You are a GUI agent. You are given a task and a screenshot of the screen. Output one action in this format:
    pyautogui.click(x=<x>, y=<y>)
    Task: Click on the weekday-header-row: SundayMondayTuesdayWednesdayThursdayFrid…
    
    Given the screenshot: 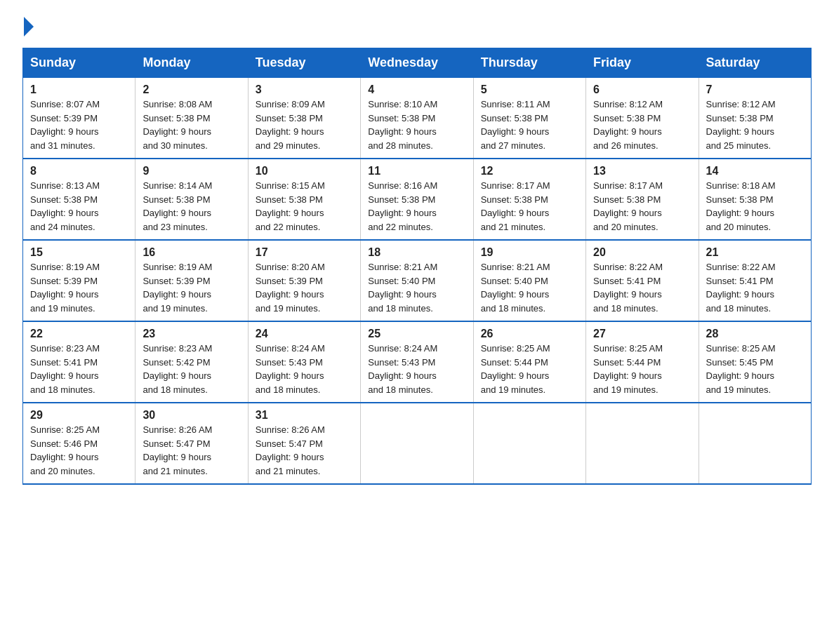 What is the action you would take?
    pyautogui.click(x=417, y=63)
    